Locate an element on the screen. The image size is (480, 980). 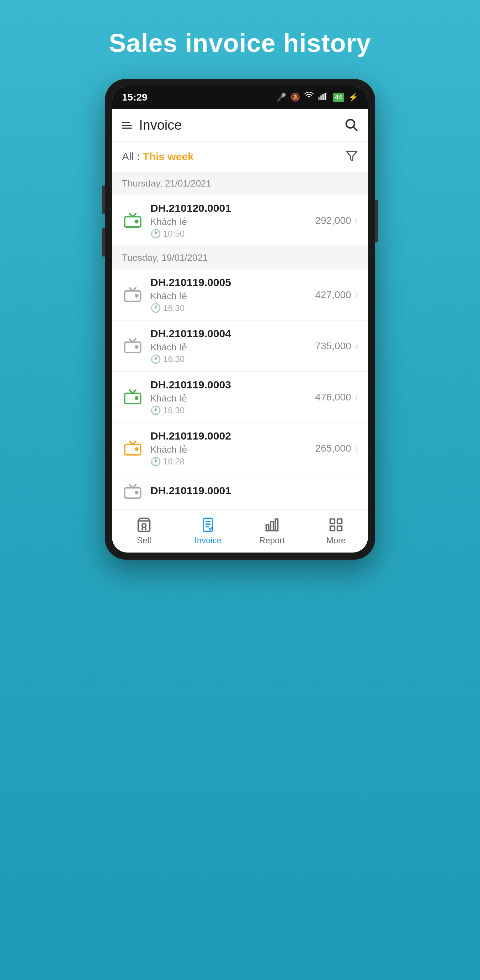
invoice-number: DH.210120.0001 is located at coordinates (233, 208).